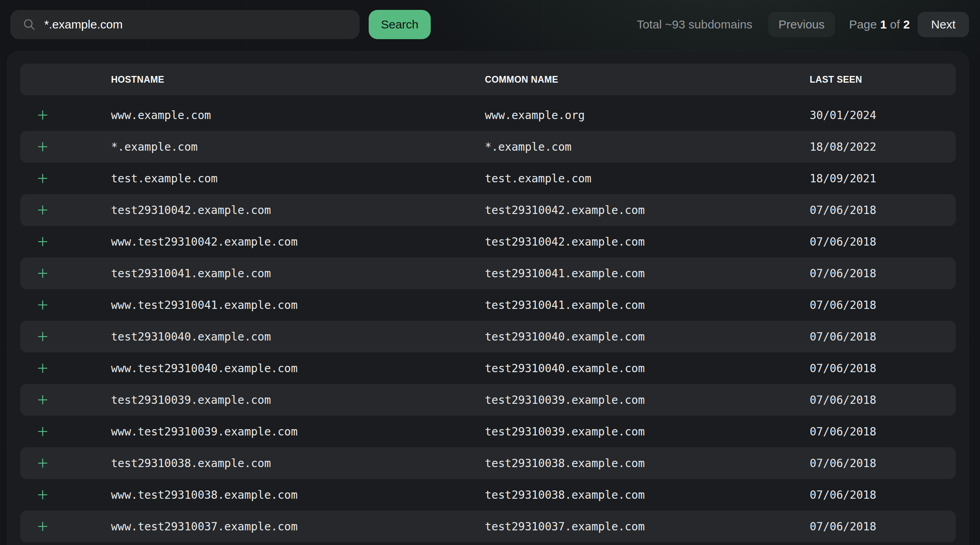 This screenshot has width=980, height=545. I want to click on table-row: www.test29310041.example.com test2931004…, so click(488, 305).